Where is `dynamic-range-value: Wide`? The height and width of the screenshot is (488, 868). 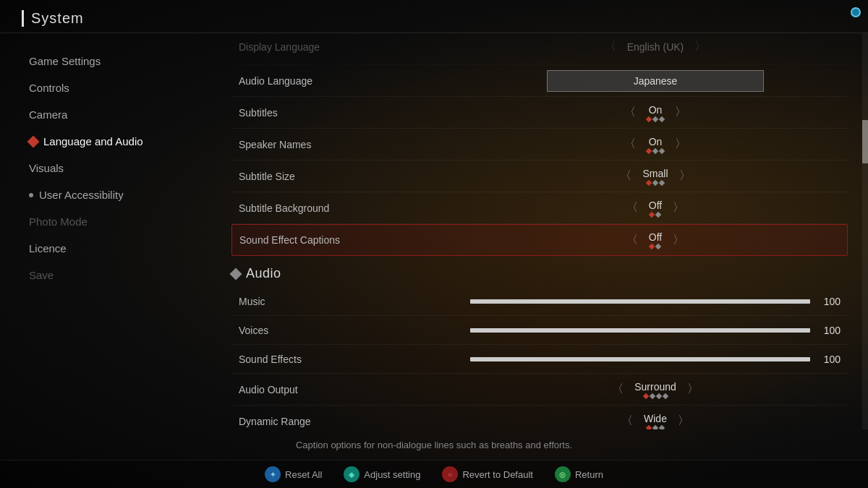 dynamic-range-value: Wide is located at coordinates (655, 419).